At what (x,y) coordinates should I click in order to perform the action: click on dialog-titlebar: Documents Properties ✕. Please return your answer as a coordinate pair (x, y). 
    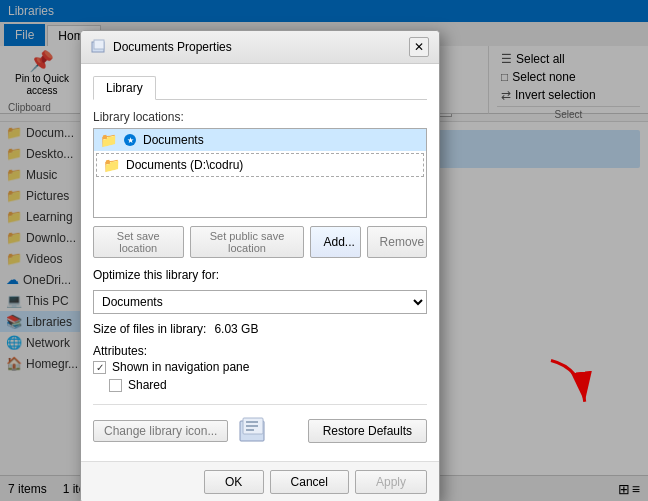
    Looking at the image, I should click on (260, 48).